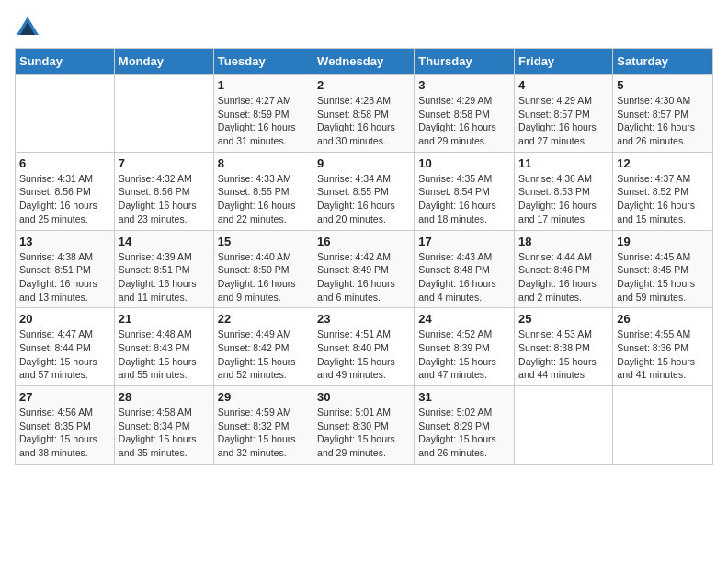 The image size is (728, 563). Describe the element at coordinates (263, 191) in the screenshot. I see `calendar-cell: 8Sunrise: 4:33 AM Sunset: 8:55 PM Daylig…` at that location.